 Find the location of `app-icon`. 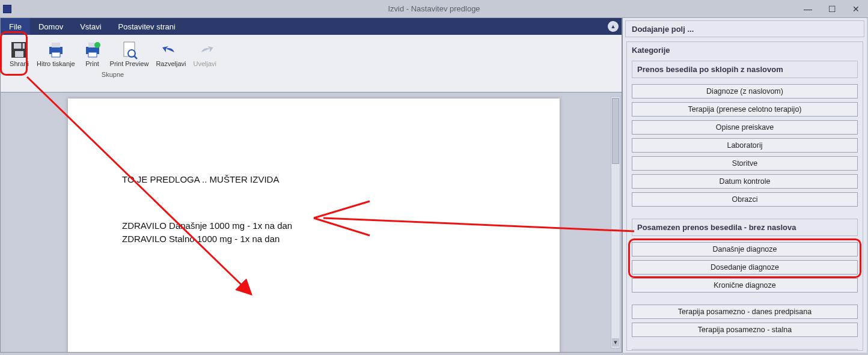

app-icon is located at coordinates (7, 9).